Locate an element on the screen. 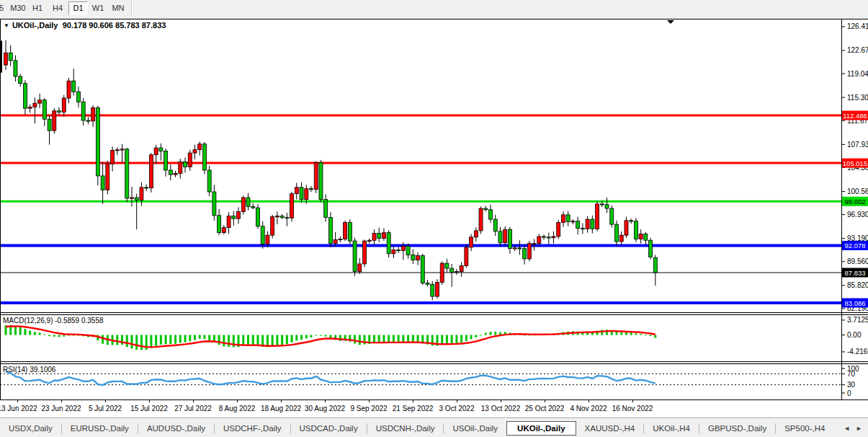  symbol-tab-gbpusd-daily: GBPUSD-,Daily is located at coordinates (738, 428).